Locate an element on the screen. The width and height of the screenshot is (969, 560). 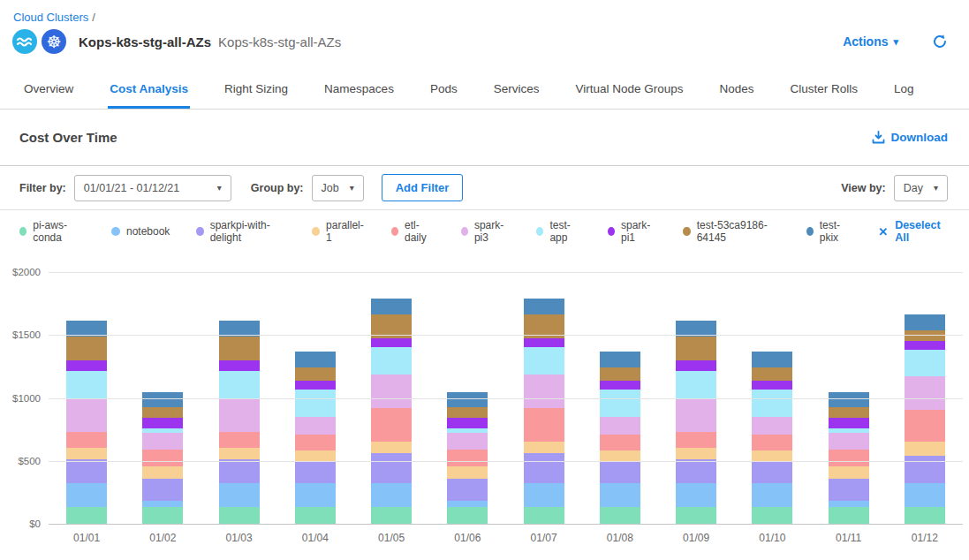
breadcrumb-link-cloud-clusters: Cloud Clusters is located at coordinates (51, 18).